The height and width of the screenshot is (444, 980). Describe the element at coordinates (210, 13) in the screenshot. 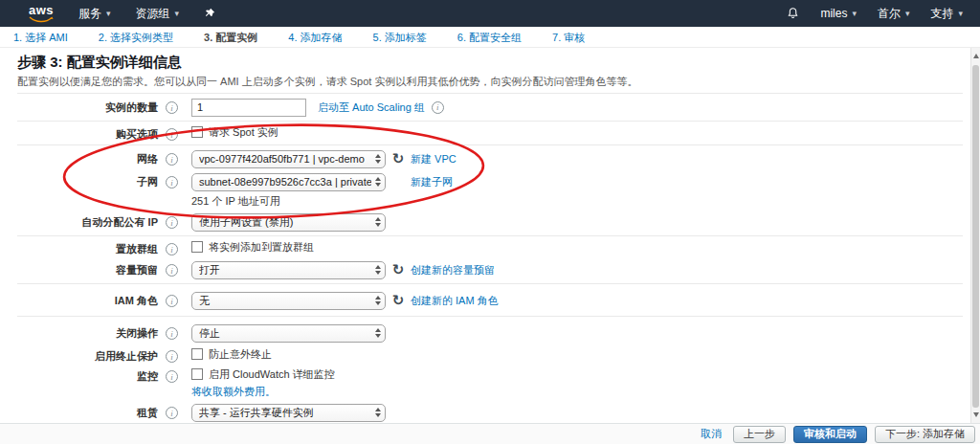

I see `pin-icon` at that location.